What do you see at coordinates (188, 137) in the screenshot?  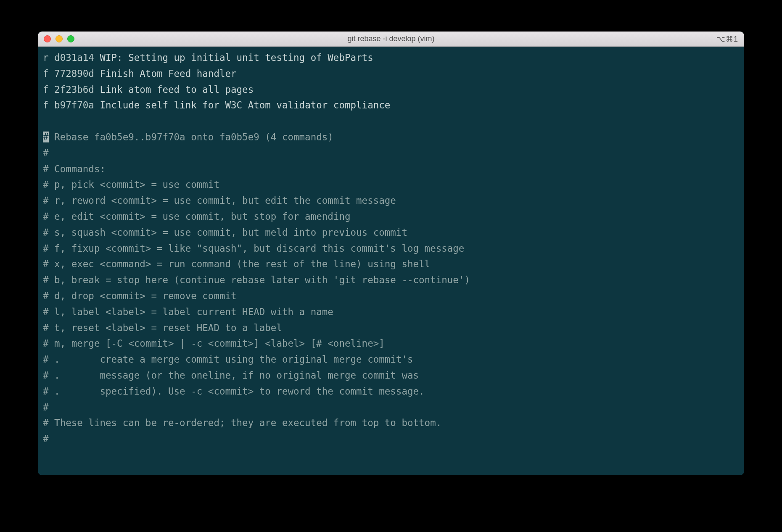 I see `cursor-line: # Rebase fa0b5e9..b97f70a onto fa0b5e9 (…` at bounding box center [188, 137].